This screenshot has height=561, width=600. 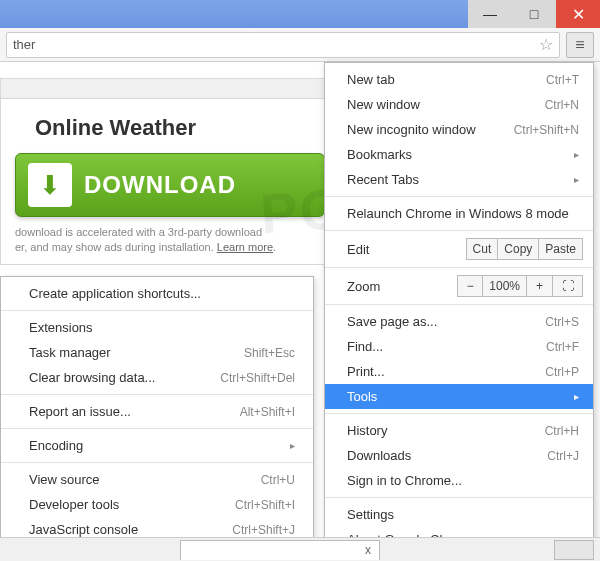 I want to click on menu-history: HistoryCtrl+H, so click(x=459, y=430).